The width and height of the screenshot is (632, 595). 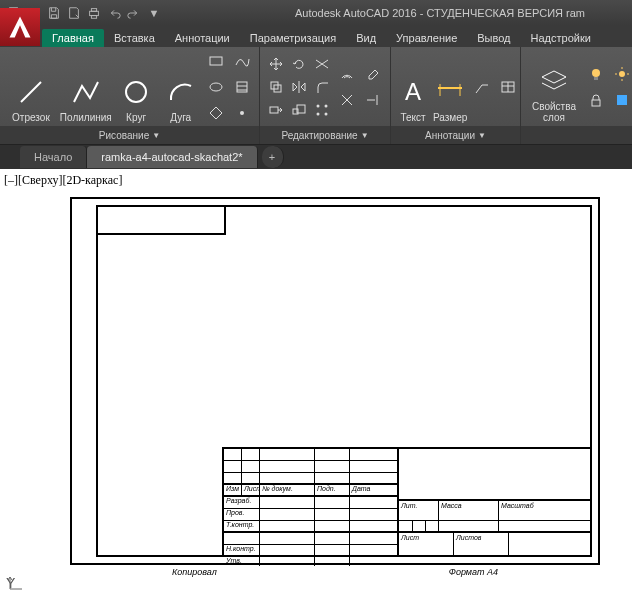 I want to click on hatch-icon, so click(x=242, y=87).